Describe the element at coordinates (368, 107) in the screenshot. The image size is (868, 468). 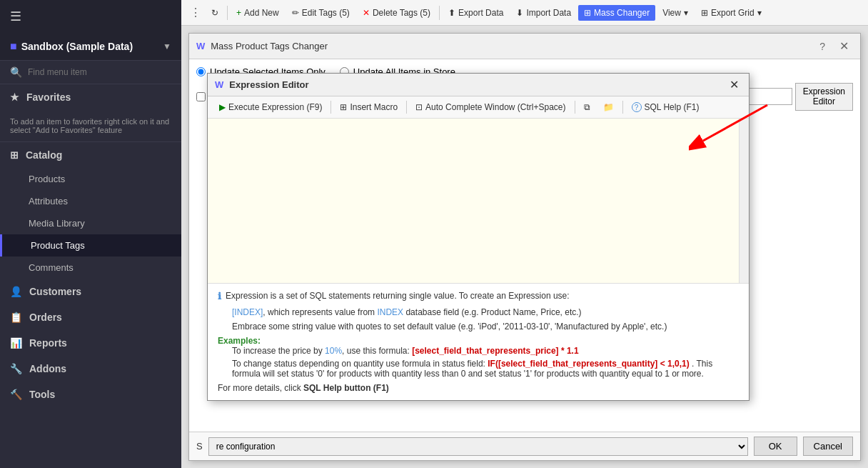
I see `insert-macro-button: ⊞ Insert Macro` at that location.